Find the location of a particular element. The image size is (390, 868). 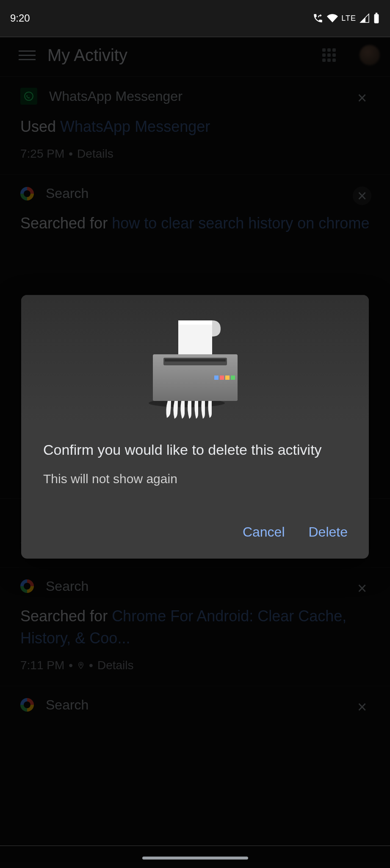

divider is located at coordinates (195, 846).